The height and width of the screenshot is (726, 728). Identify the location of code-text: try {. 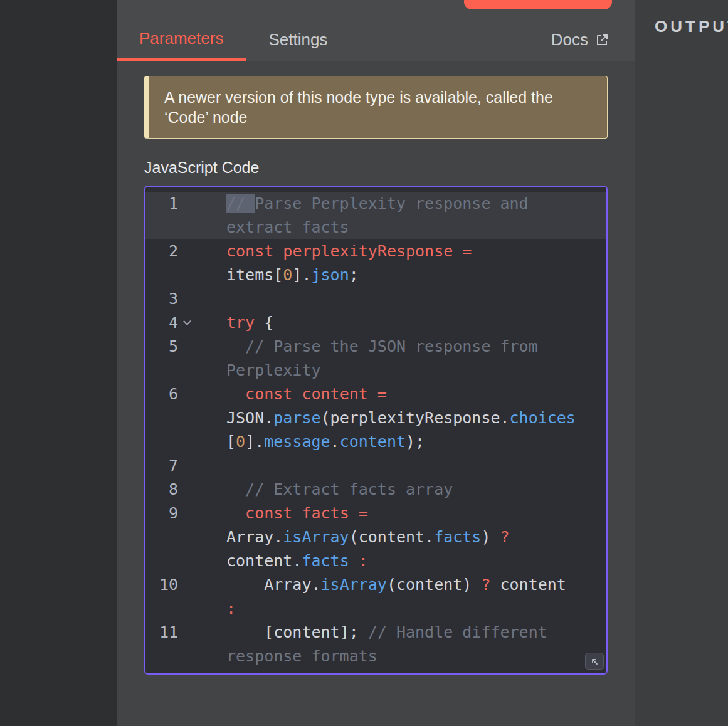
(403, 323).